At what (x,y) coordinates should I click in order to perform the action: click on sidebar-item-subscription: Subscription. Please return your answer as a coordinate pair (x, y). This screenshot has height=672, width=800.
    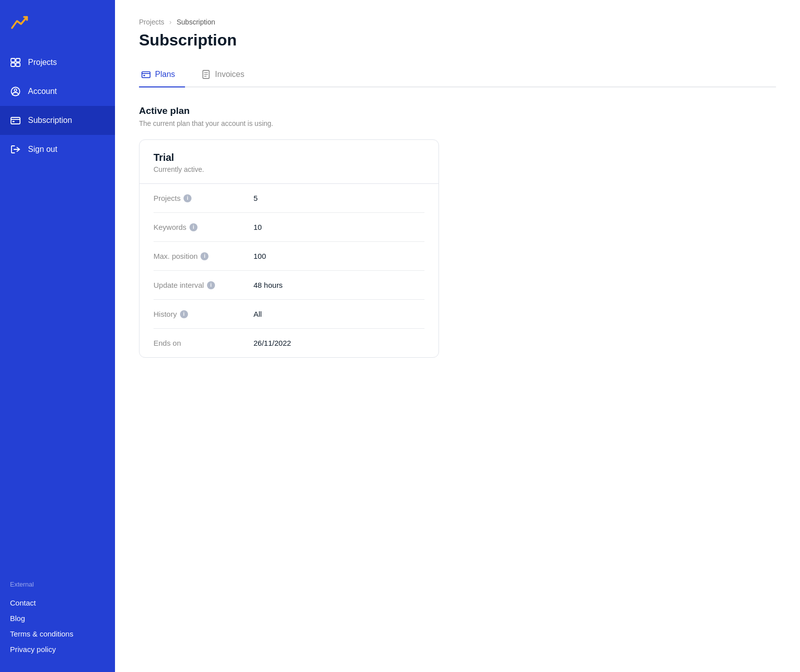
    Looking at the image, I should click on (58, 120).